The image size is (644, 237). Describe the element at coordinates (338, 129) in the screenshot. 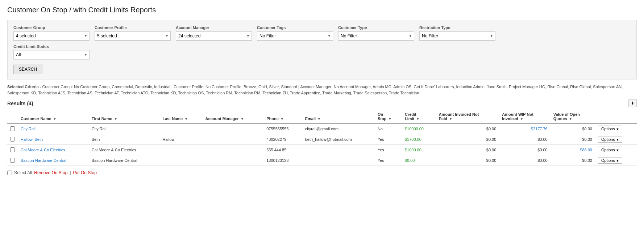

I see `email-cell: cityrail@gmail.com` at that location.